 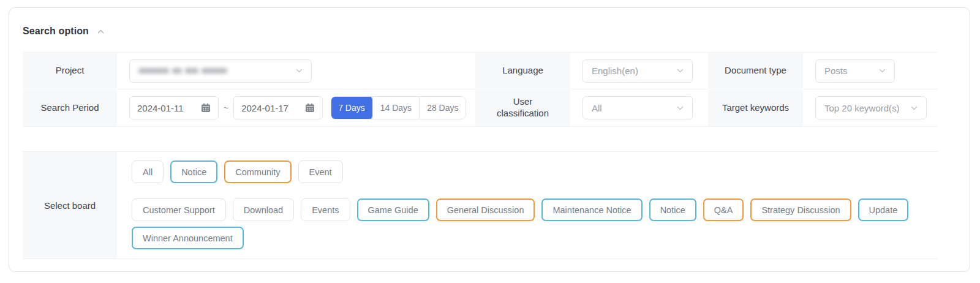 I want to click on target-keywords-select-value: Top 20 keyword(s), so click(x=862, y=108).